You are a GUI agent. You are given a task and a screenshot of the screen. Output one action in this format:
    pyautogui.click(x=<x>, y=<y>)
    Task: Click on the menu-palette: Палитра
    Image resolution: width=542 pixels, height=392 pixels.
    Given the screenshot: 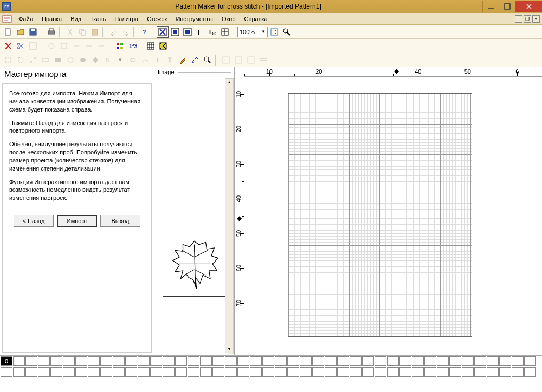 What is the action you would take?
    pyautogui.click(x=126, y=19)
    